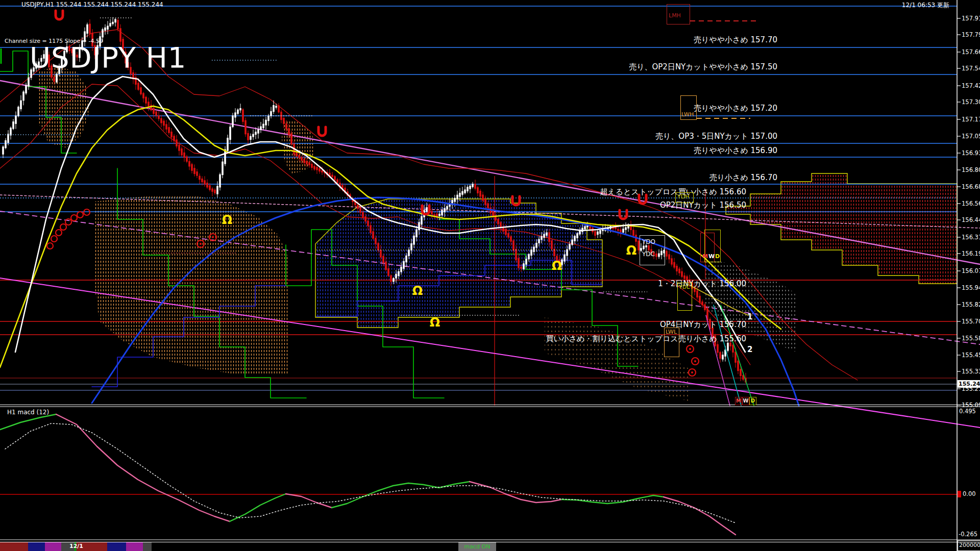 The image size is (980, 551). Describe the element at coordinates (718, 360) in the screenshot. I see `extra-line` at that location.